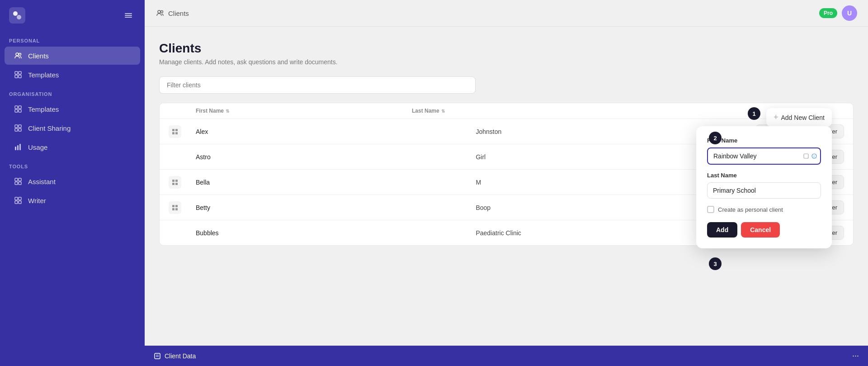  I want to click on sidebar-item-writer: Writer, so click(72, 200).